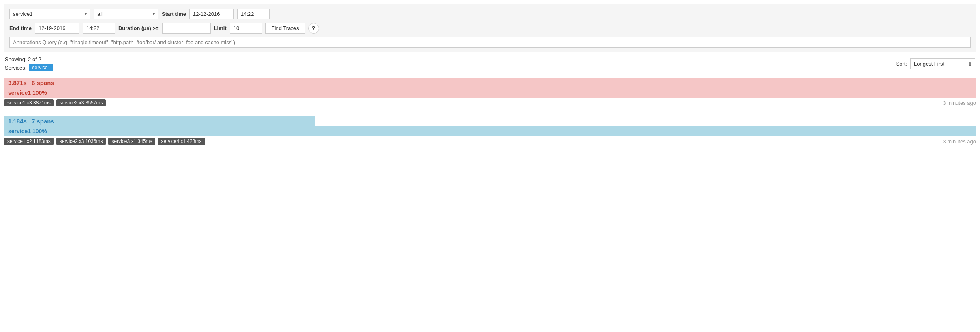 This screenshot has width=980, height=332. Describe the element at coordinates (126, 14) in the screenshot. I see `span-select-wrapper: all` at that location.